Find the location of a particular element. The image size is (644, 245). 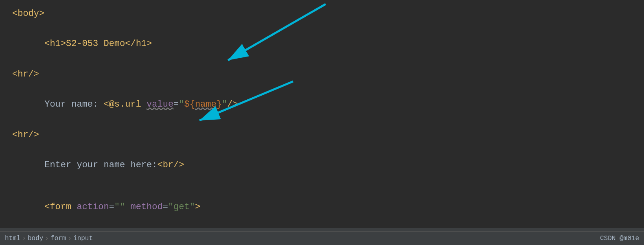

breadcrumb-input: input is located at coordinates (83, 238).